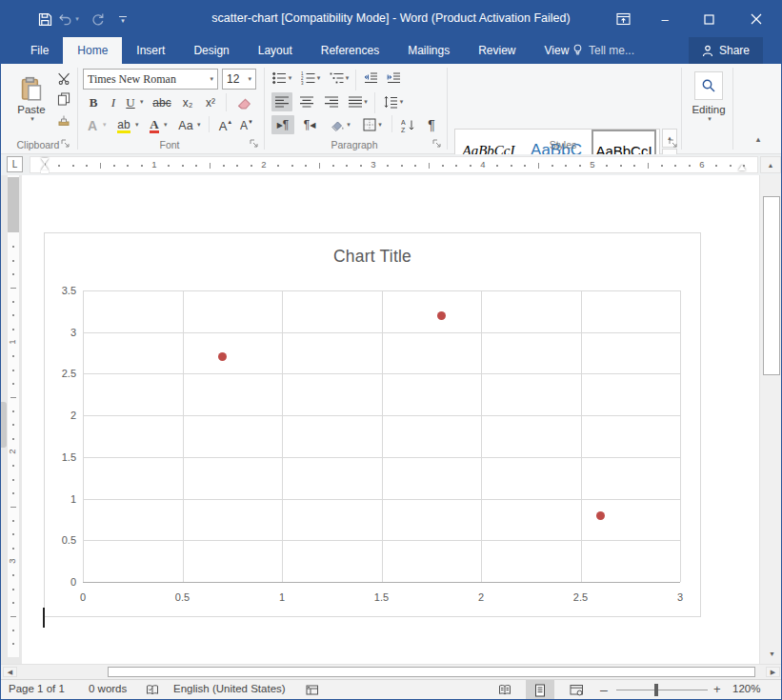 This screenshot has width=782, height=700. What do you see at coordinates (576, 690) in the screenshot?
I see `web-layout-icon` at bounding box center [576, 690].